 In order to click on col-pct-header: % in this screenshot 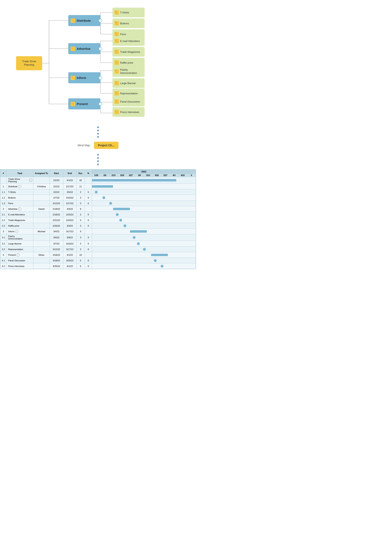, I will do `click(88, 173)`.